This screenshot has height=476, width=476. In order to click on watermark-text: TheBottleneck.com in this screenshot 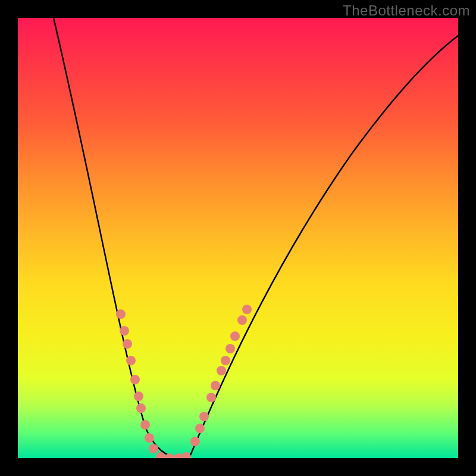, I will do `click(406, 11)`.